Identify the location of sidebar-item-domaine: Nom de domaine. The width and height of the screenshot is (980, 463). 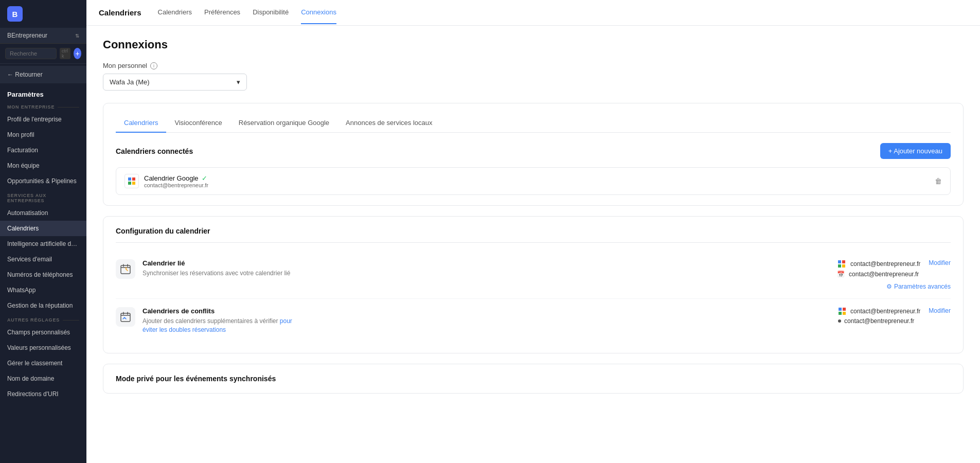
(43, 379).